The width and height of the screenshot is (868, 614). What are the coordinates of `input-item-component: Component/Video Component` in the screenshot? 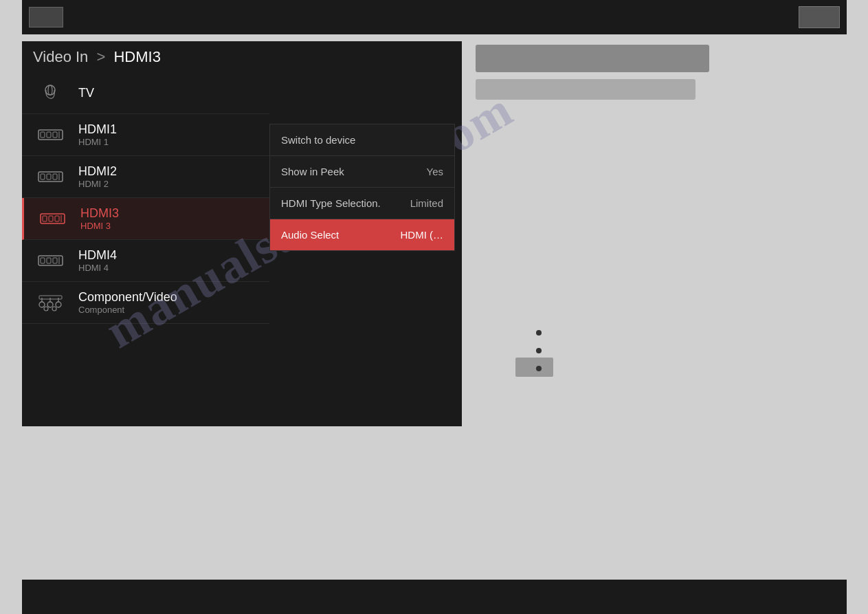 It's located at (146, 303).